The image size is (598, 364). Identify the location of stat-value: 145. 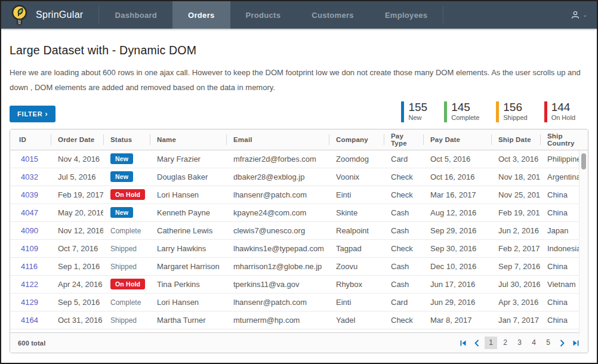
(466, 107).